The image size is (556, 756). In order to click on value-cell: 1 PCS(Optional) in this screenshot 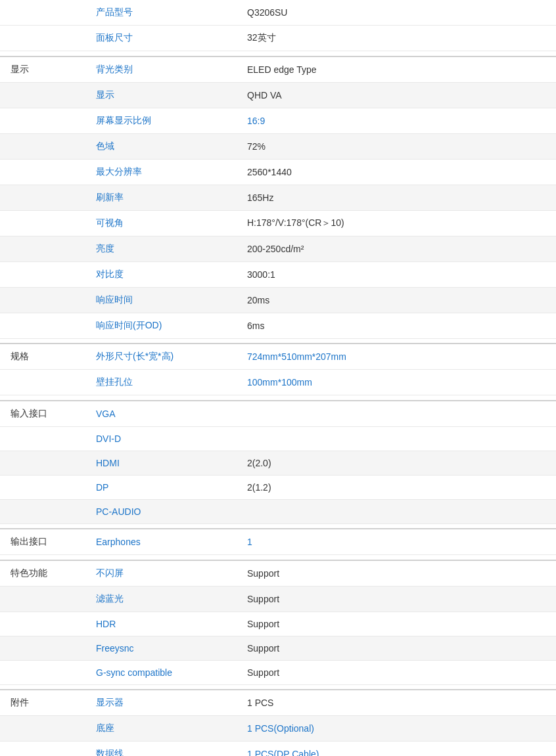, I will do `click(396, 729)`.